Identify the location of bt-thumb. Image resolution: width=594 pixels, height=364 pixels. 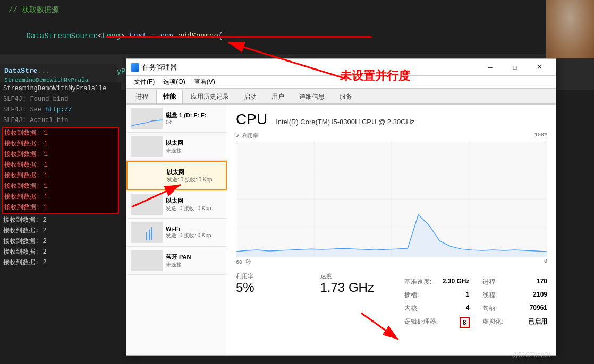
(147, 261).